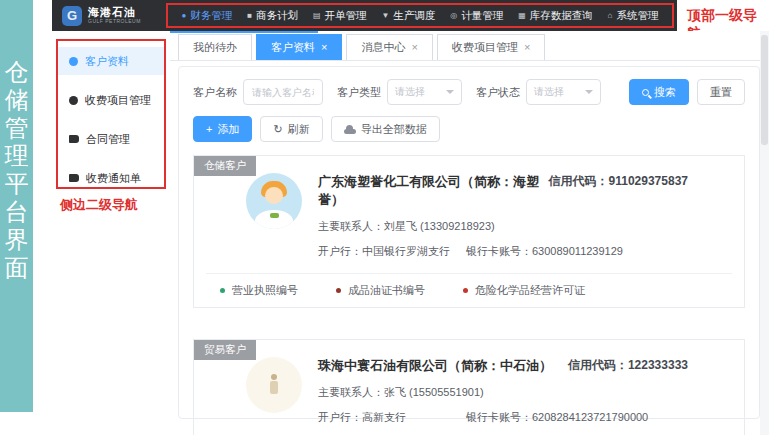 The width and height of the screenshot is (769, 435). I want to click on nav-item-system: ⌂ 系统管理, so click(634, 16).